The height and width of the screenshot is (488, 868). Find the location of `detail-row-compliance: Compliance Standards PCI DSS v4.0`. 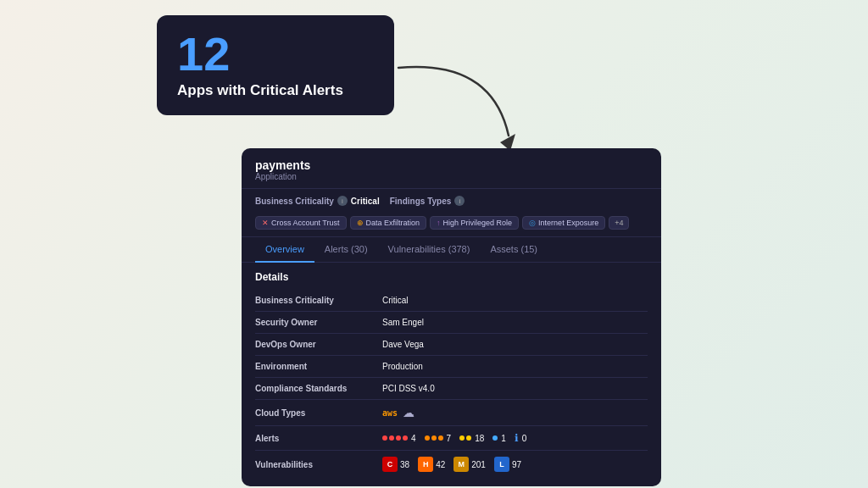

detail-row-compliance: Compliance Standards PCI DSS v4.0 is located at coordinates (451, 389).